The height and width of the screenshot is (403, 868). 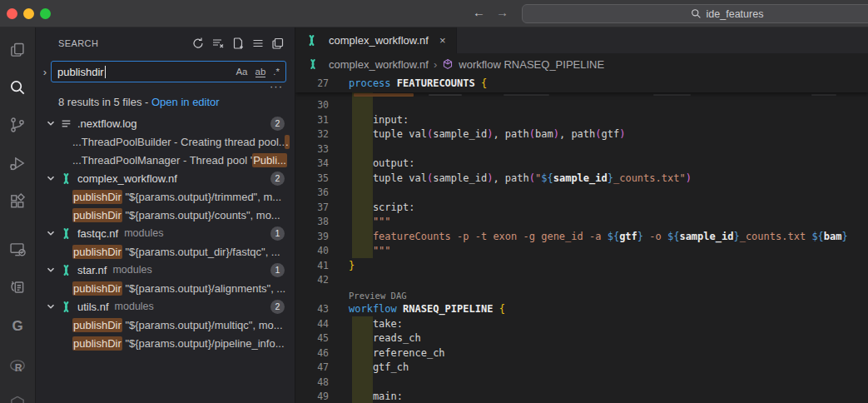 I want to click on open-in-editor-link: Open in editor, so click(x=186, y=102).